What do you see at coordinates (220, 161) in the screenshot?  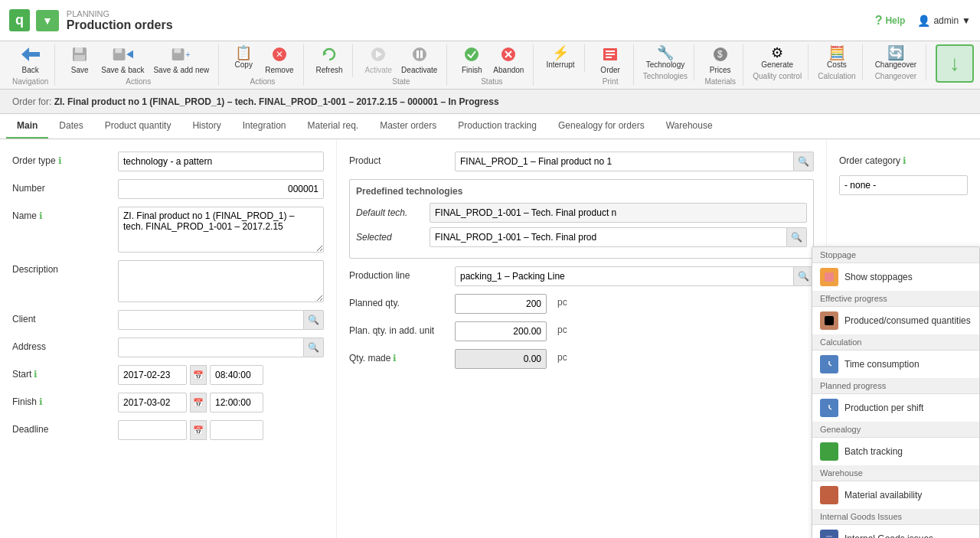 I see `order-type-select: technology - a pattern` at bounding box center [220, 161].